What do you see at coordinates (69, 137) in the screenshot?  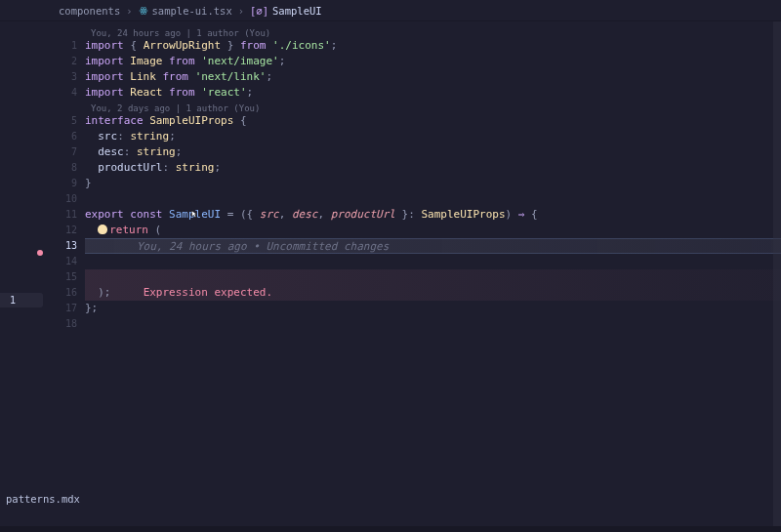 I see `line-number: 6` at bounding box center [69, 137].